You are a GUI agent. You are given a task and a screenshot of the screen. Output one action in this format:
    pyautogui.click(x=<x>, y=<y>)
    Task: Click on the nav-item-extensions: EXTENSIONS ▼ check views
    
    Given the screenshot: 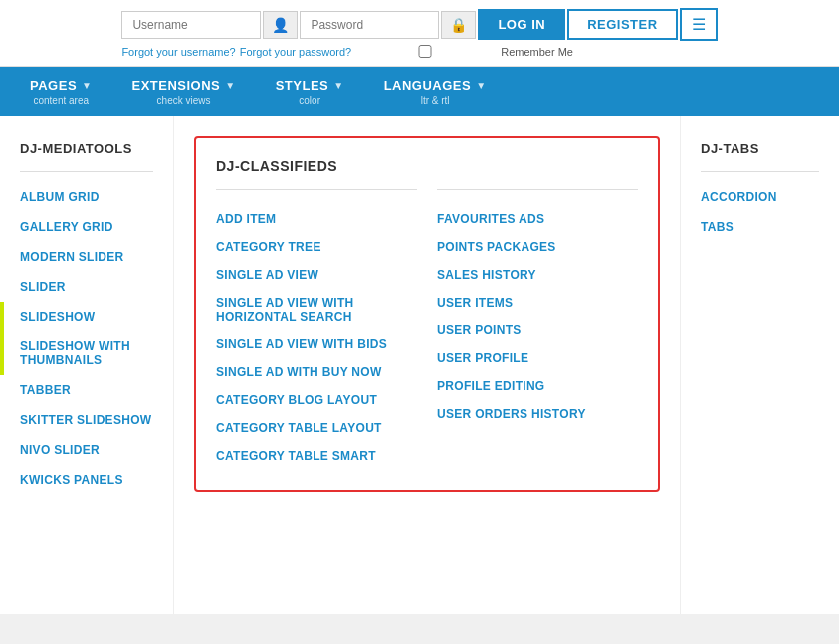 What is the action you would take?
    pyautogui.click(x=183, y=92)
    